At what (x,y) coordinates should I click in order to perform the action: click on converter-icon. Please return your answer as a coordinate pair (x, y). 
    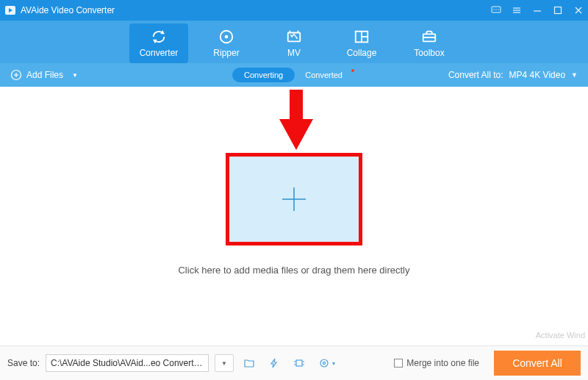
    Looking at the image, I should click on (159, 37).